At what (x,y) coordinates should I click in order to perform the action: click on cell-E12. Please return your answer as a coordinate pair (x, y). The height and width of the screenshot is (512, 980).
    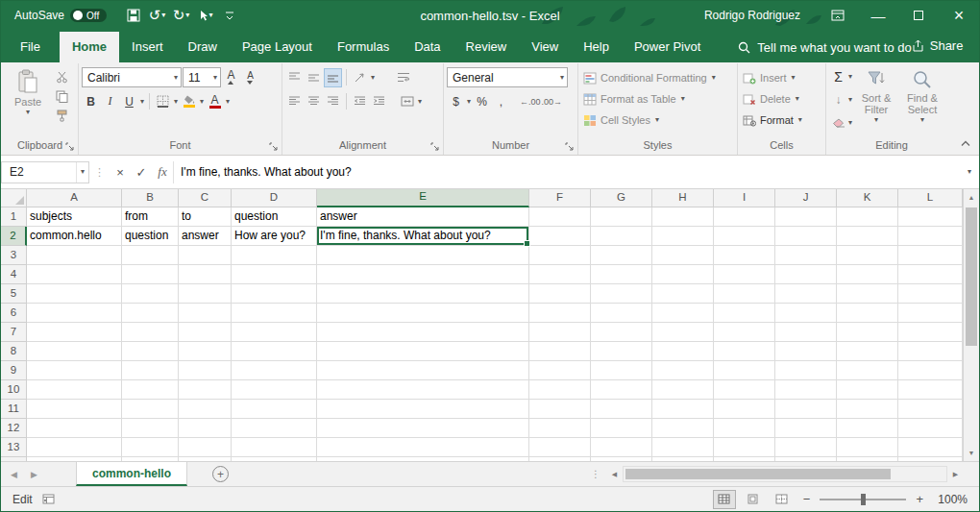
    Looking at the image, I should click on (423, 428).